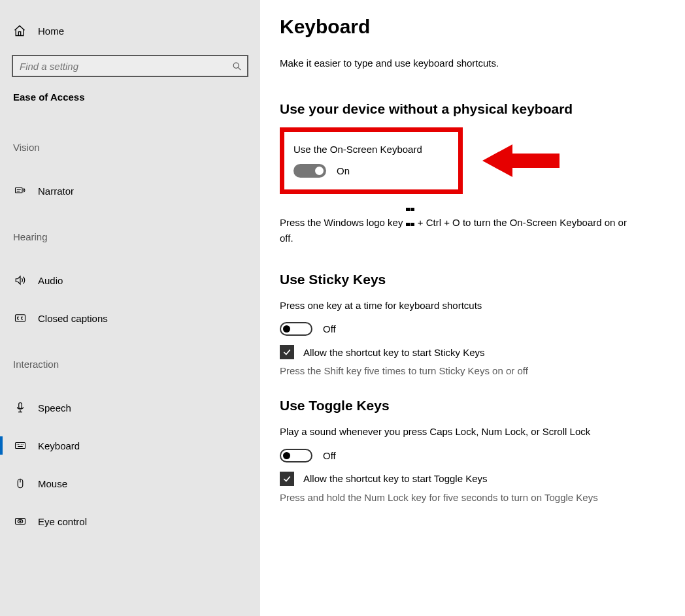 The width and height of the screenshot is (685, 616). I want to click on sidebar-item-label: Mouse, so click(52, 483).